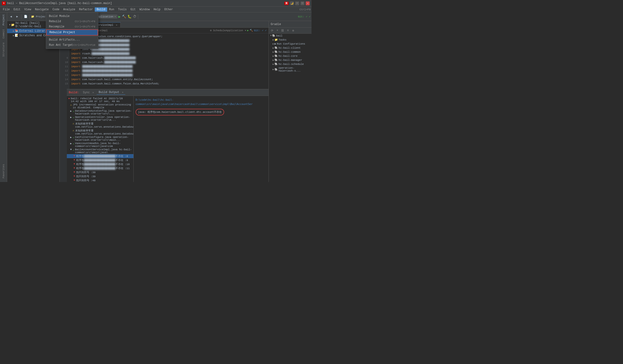 The height and width of the screenshot is (364, 623). What do you see at coordinates (101, 100) in the screenshot?
I see `build-item-text: bail: rebuild failed At 2022/1/28 14:42 …` at bounding box center [101, 100].